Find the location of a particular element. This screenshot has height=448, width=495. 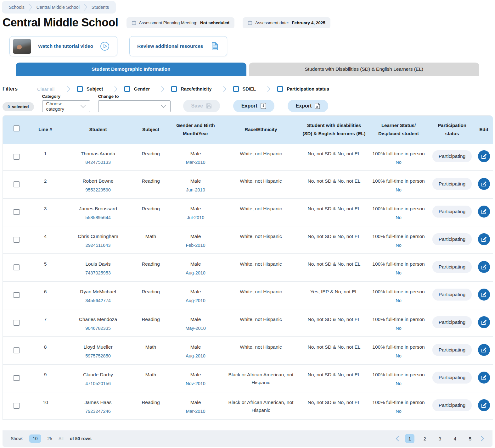

action-cards: Watch the tutorial video Review addition… is located at coordinates (252, 46).